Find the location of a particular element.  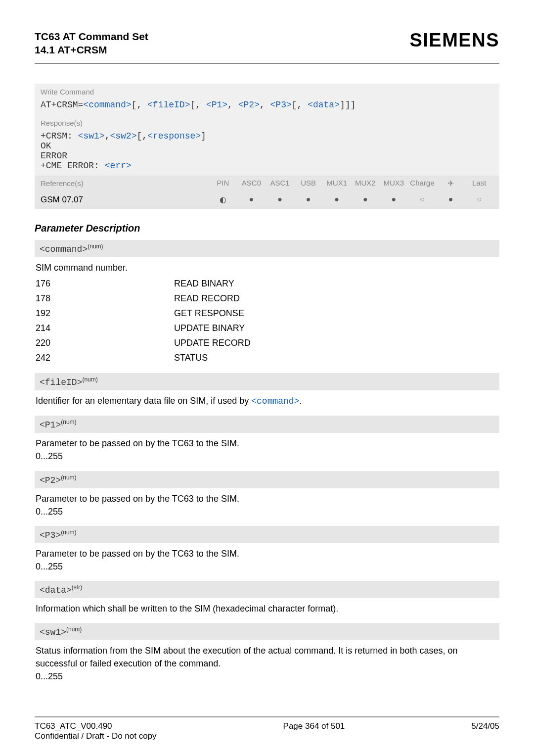

brand-logo: SIEMENS is located at coordinates (454, 41).